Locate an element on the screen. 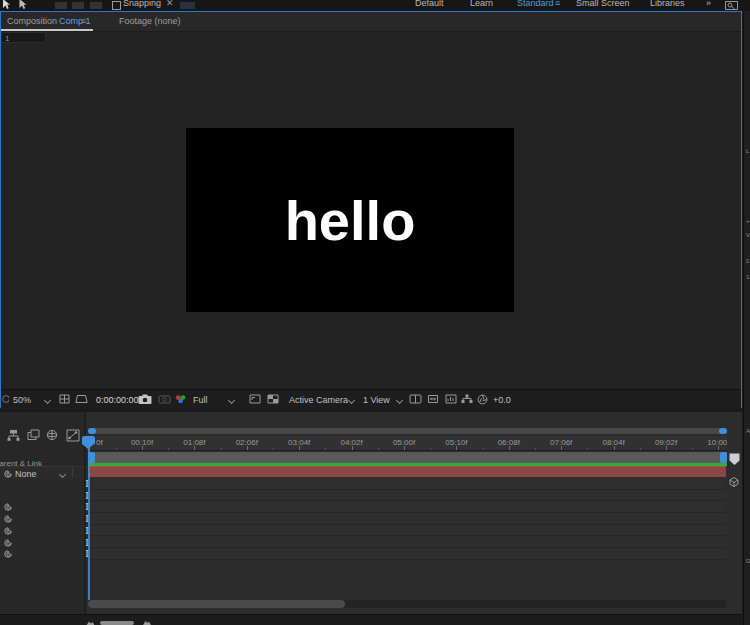  zoom-out-icon is located at coordinates (90, 622).